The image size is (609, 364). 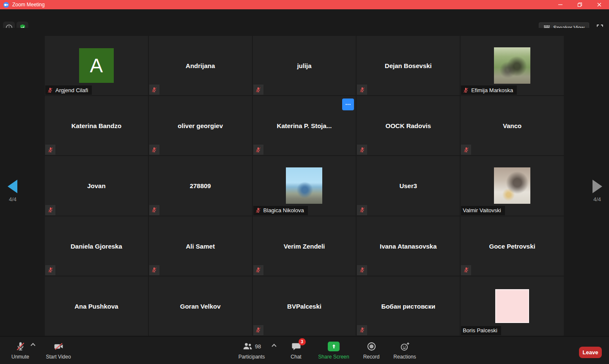 What do you see at coordinates (96, 246) in the screenshot?
I see `participant-tile: Daniela Gjoreska` at bounding box center [96, 246].